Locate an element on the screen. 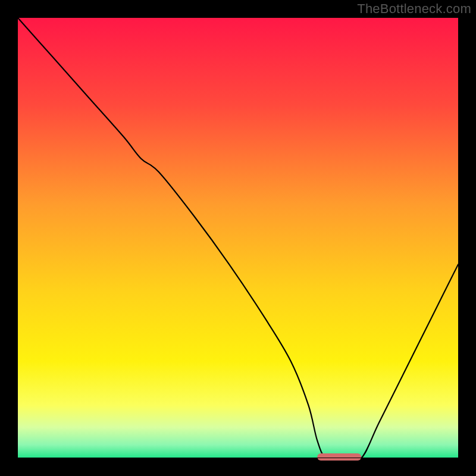 The width and height of the screenshot is (476, 476). watermark-text: TheBottleneck.com is located at coordinates (414, 9).